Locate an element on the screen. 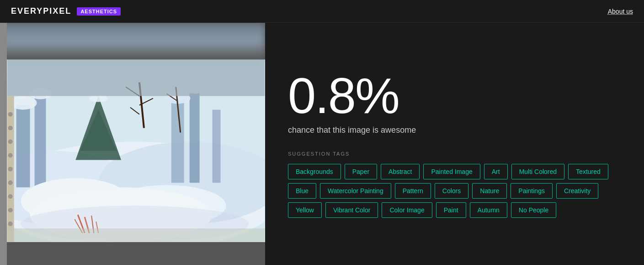 This screenshot has width=644, height=265. tag-item: Pattern is located at coordinates (413, 191).